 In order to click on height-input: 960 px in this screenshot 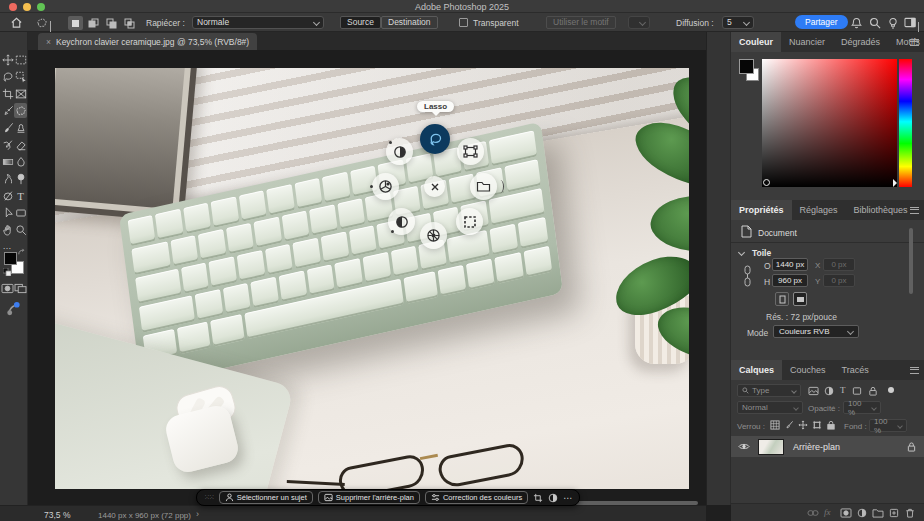, I will do `click(790, 280)`.